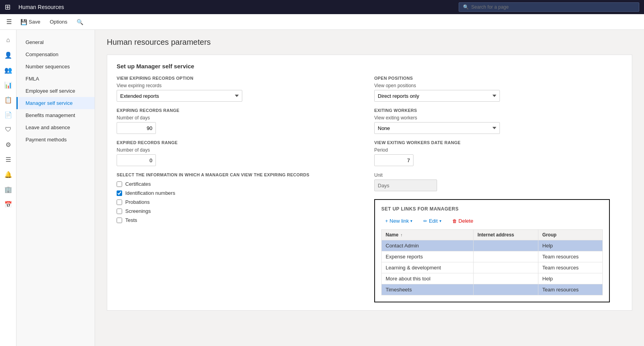 Image resolution: width=644 pixels, height=346 pixels. Describe the element at coordinates (8, 70) in the screenshot. I see `sidebar-icon-workers: 👥` at that location.